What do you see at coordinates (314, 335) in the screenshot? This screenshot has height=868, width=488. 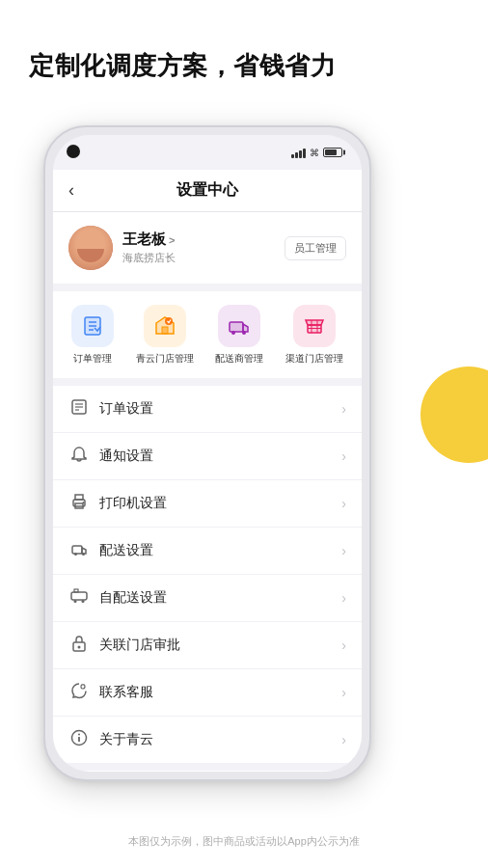 I see `action-channel-store: 渠道门店管理` at bounding box center [314, 335].